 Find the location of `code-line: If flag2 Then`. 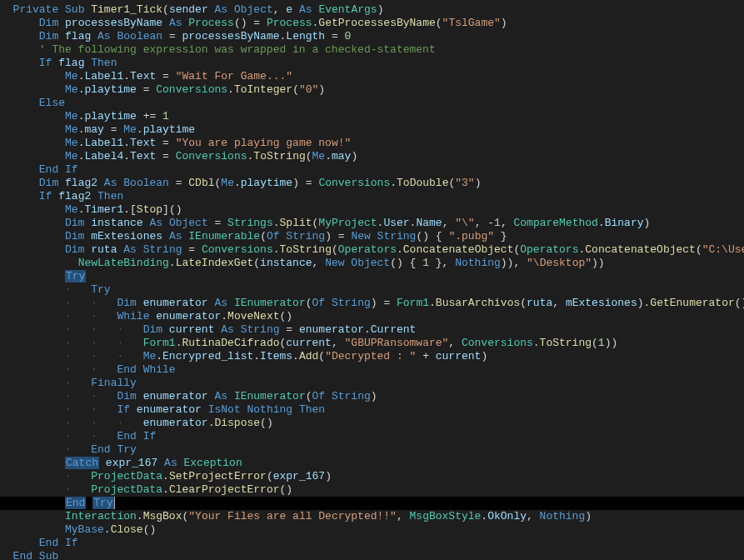

code-line: If flag2 Then is located at coordinates (372, 197).